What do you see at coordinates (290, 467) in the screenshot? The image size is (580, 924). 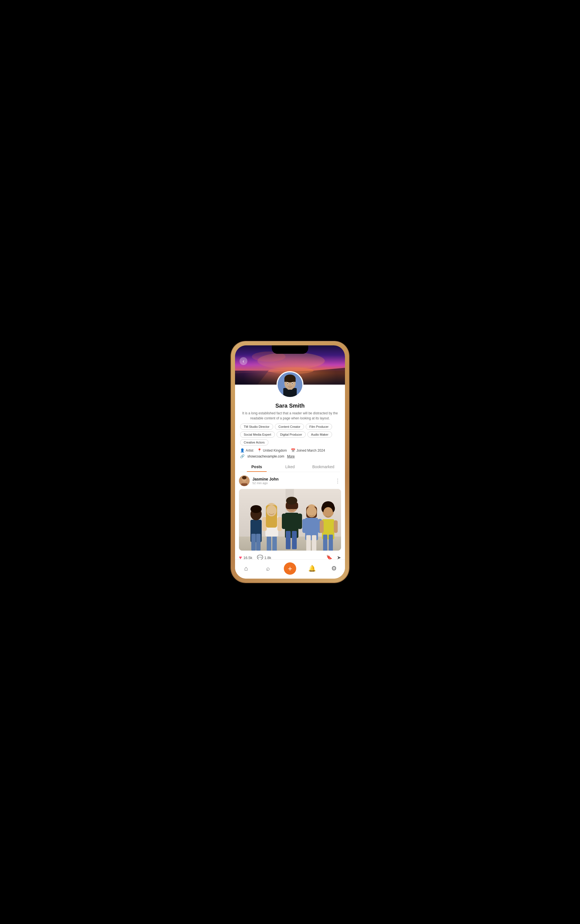 I see `tabs-row: Posts Liked Bookmarked` at bounding box center [290, 467].